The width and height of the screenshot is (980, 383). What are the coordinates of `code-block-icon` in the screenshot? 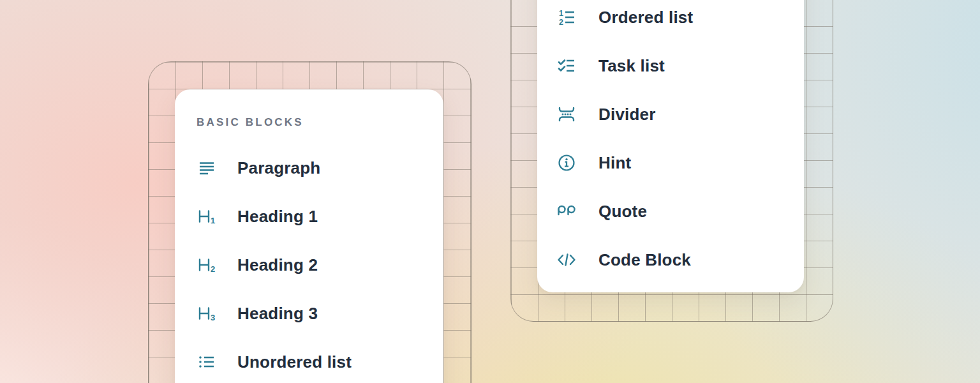 It's located at (567, 260).